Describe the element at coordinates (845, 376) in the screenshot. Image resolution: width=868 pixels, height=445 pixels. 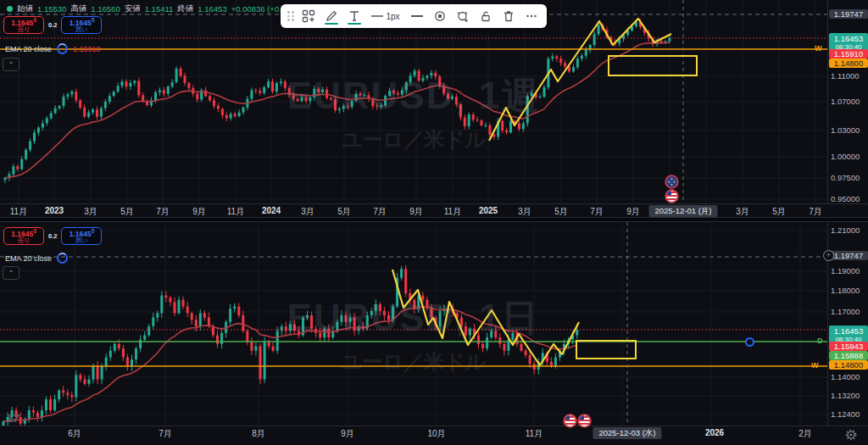
I see `price-tick-label: 1.14000` at that location.